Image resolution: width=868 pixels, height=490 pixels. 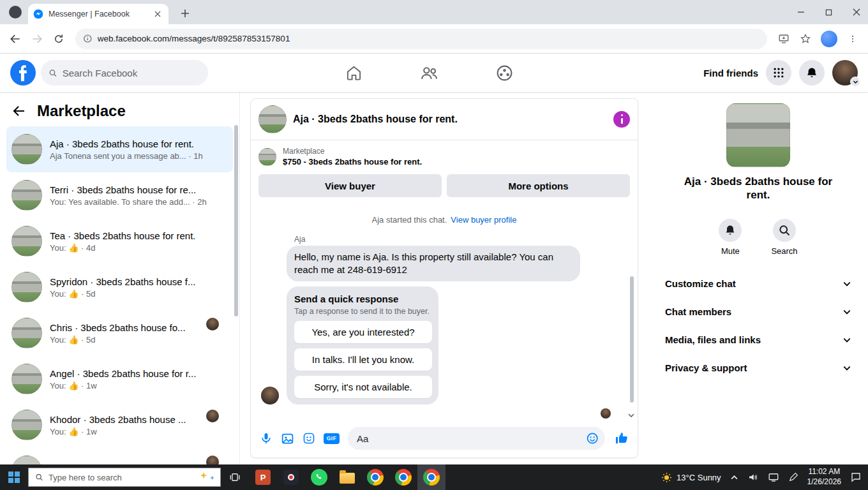 I want to click on attach-image-icon, so click(x=287, y=439).